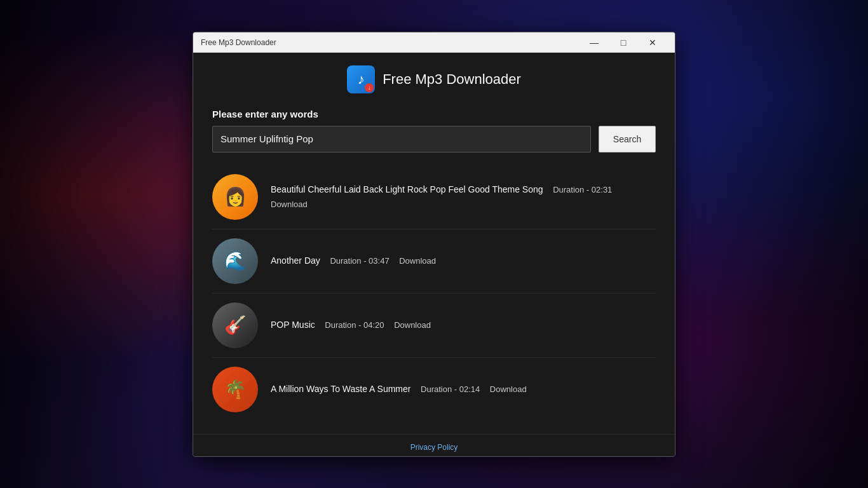  I want to click on title-bar: Free Mp3 Downloader — □ ✕, so click(434, 43).